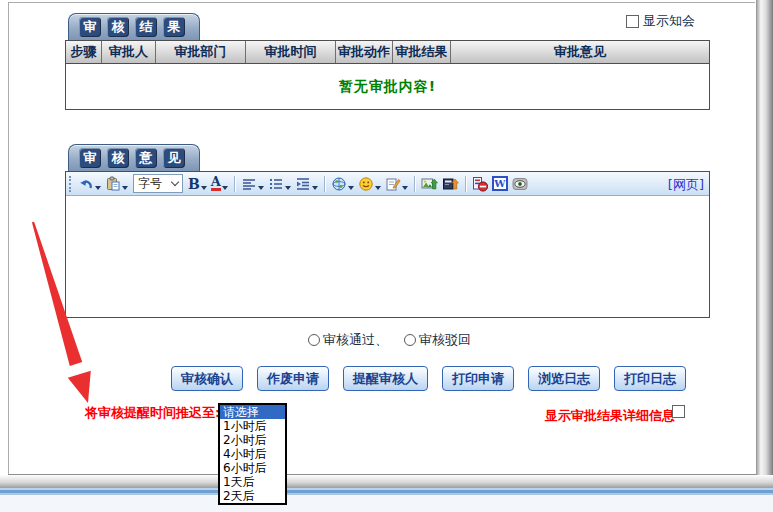  Describe the element at coordinates (252, 482) in the screenshot. I see `dropdown-option: 1天后` at that location.